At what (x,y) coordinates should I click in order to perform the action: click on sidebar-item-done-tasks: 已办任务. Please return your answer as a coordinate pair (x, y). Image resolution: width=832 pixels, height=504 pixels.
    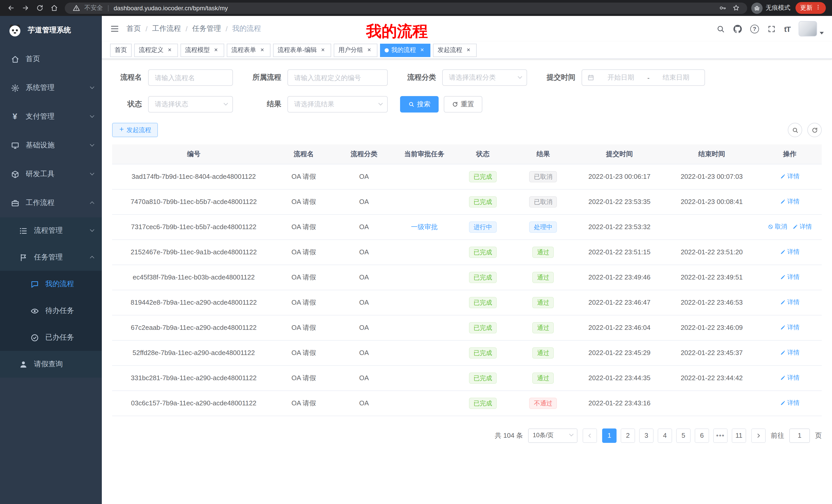
    Looking at the image, I should click on (51, 337).